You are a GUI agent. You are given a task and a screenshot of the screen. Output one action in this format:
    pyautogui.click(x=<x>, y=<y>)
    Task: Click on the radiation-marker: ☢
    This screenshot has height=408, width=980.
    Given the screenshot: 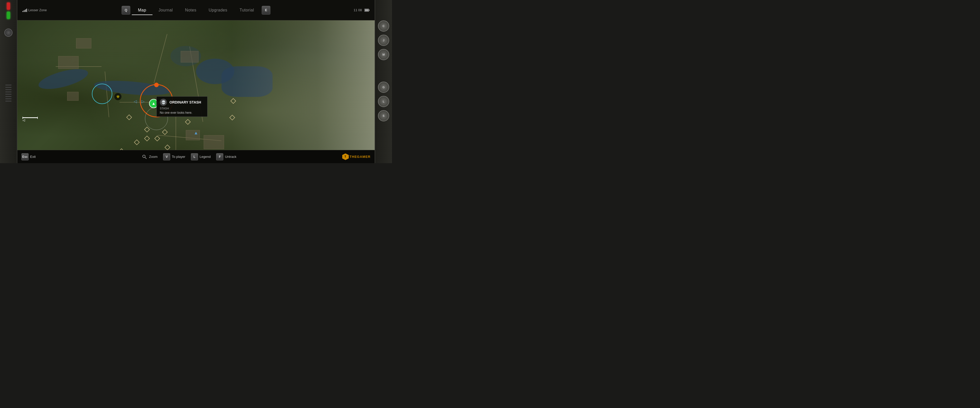 What is the action you would take?
    pyautogui.click(x=118, y=97)
    